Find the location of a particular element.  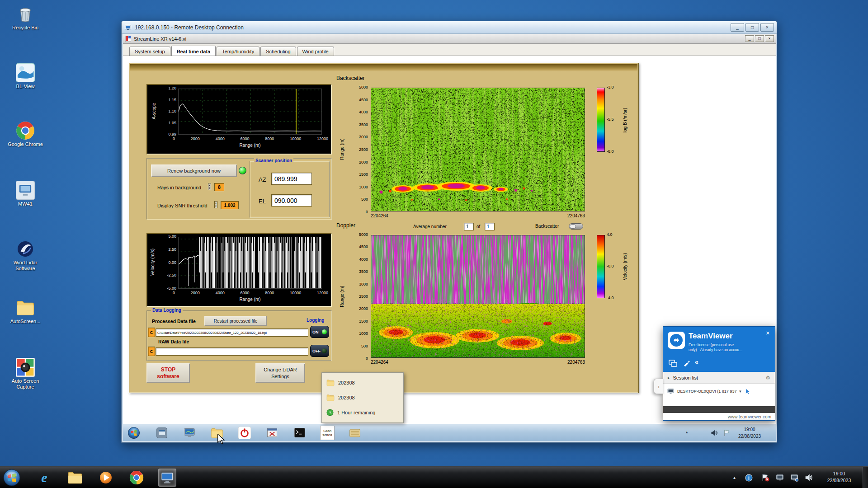

session-gear-icon: ⚙ is located at coordinates (768, 378).